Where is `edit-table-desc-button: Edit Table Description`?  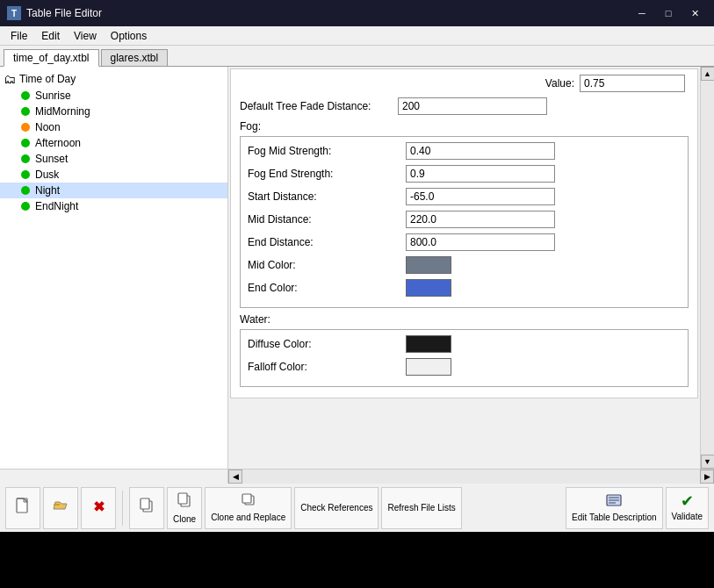 edit-table-desc-button: Edit Table Description is located at coordinates (615, 508).